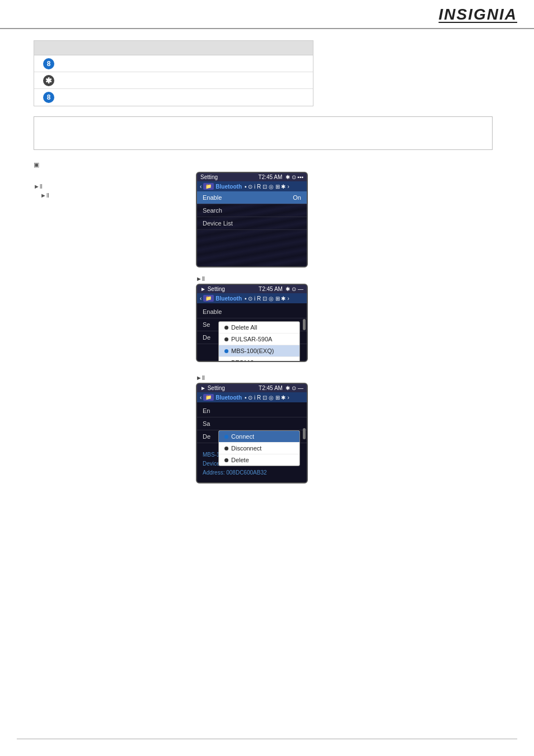  I want to click on nav-left-arrow-3: ‹, so click(200, 397).